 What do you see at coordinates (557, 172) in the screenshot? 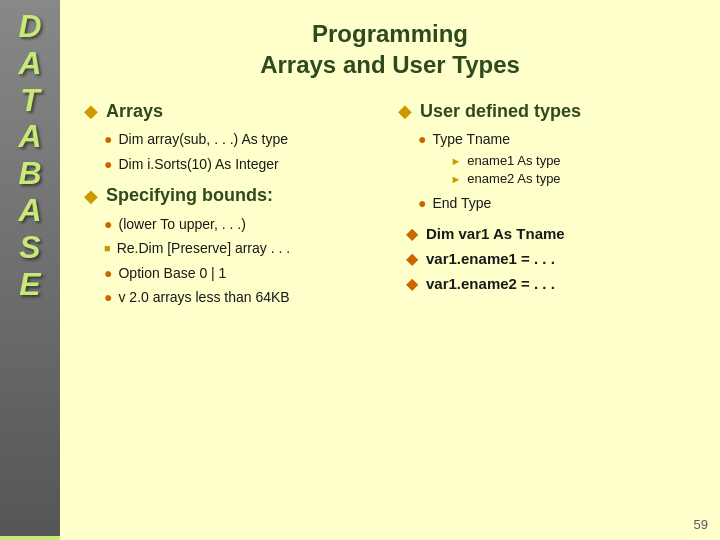
I see `user-types-bullet-list: ● Type Tname ► ename1 As type ► ename2 A…` at bounding box center [557, 172].